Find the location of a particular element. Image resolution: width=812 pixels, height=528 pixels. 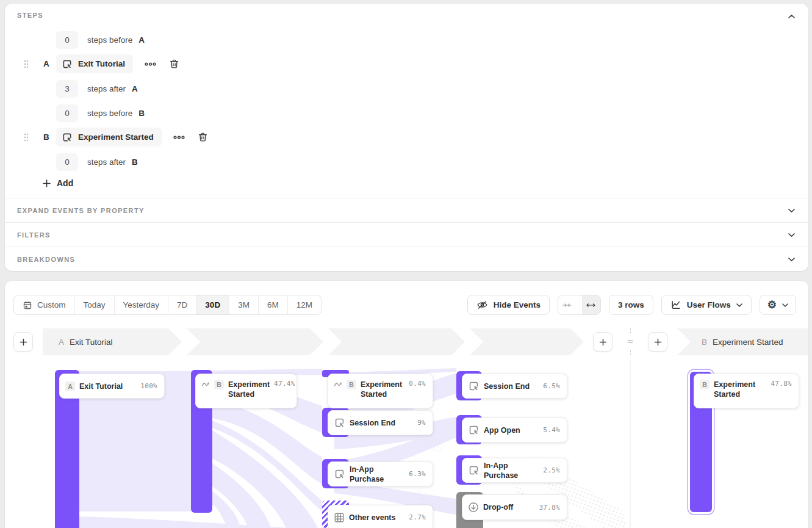

flow-node-experiment-started-478: B Experiment Started 47.8% is located at coordinates (747, 391).